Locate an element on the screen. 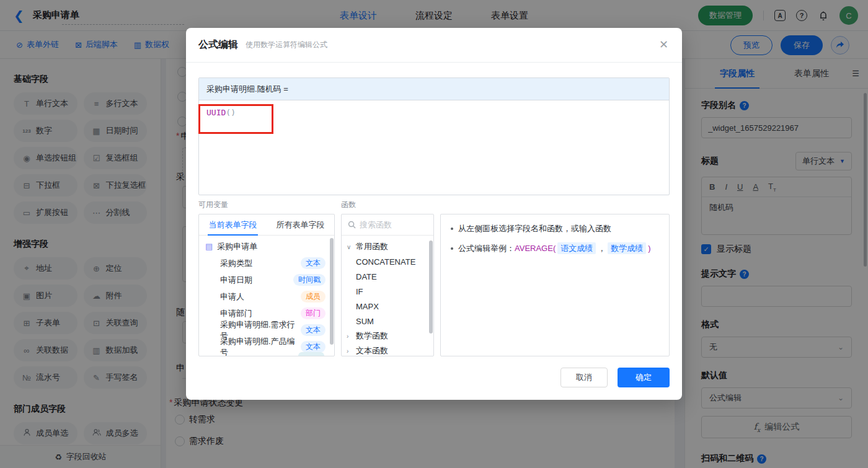  search-icon is located at coordinates (352, 224).